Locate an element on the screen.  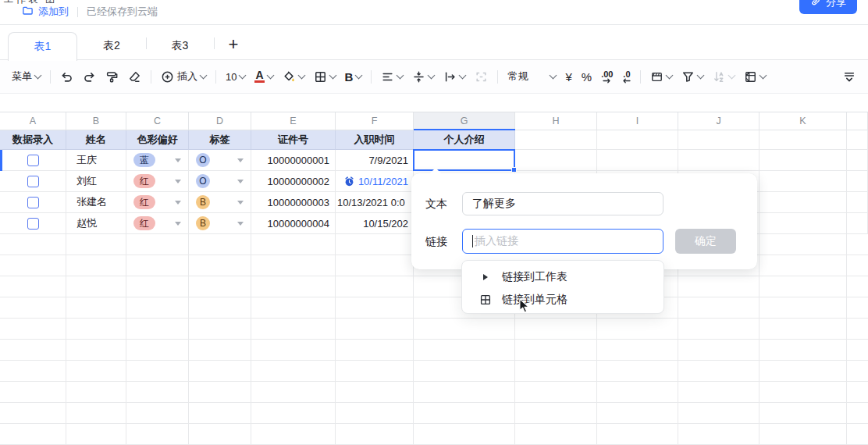
letter-tag: B is located at coordinates (203, 202).